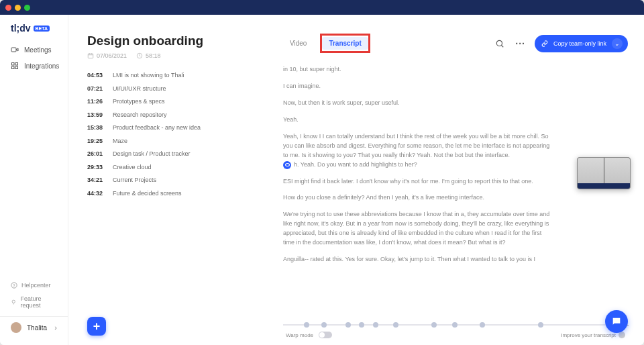  What do you see at coordinates (298, 43) in the screenshot?
I see `tab-video: Video` at bounding box center [298, 43].